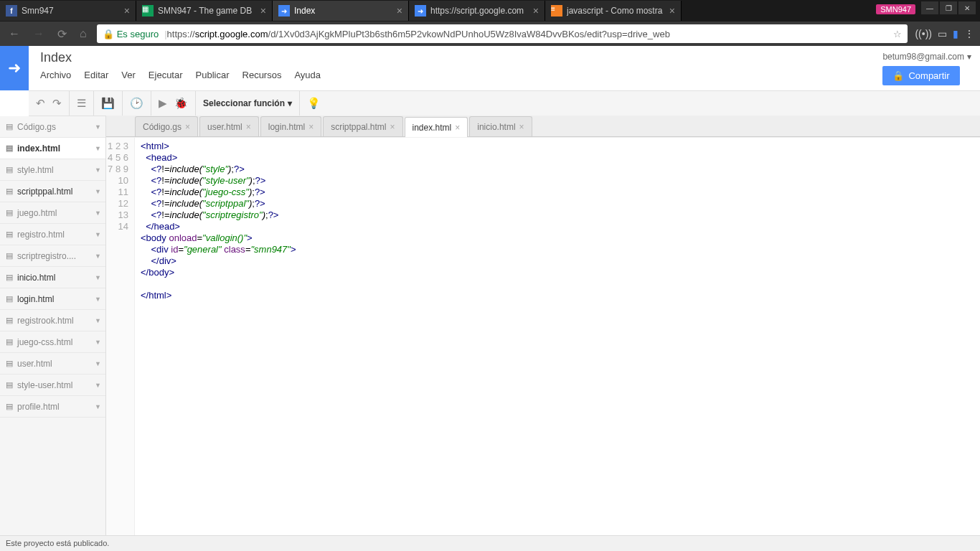 Image resolution: width=980 pixels, height=551 pixels. Describe the element at coordinates (956, 34) in the screenshot. I see `extension-icon: ▮` at that location.